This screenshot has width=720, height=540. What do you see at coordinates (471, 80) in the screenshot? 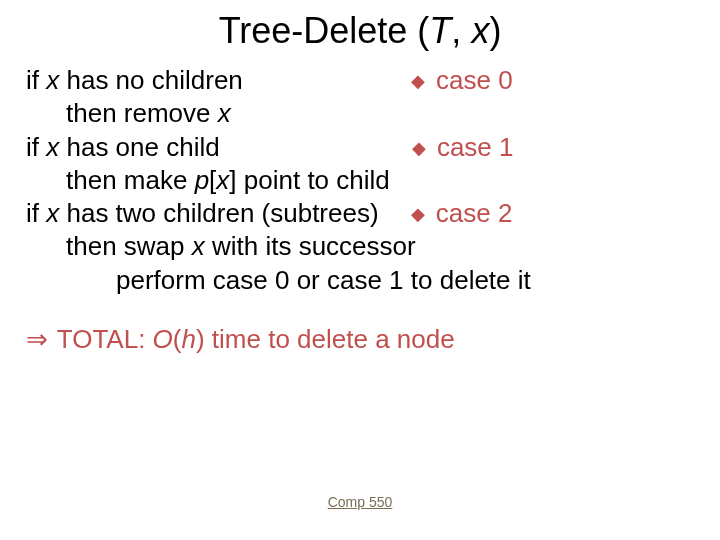
I see `case-text: case 0` at bounding box center [471, 80].